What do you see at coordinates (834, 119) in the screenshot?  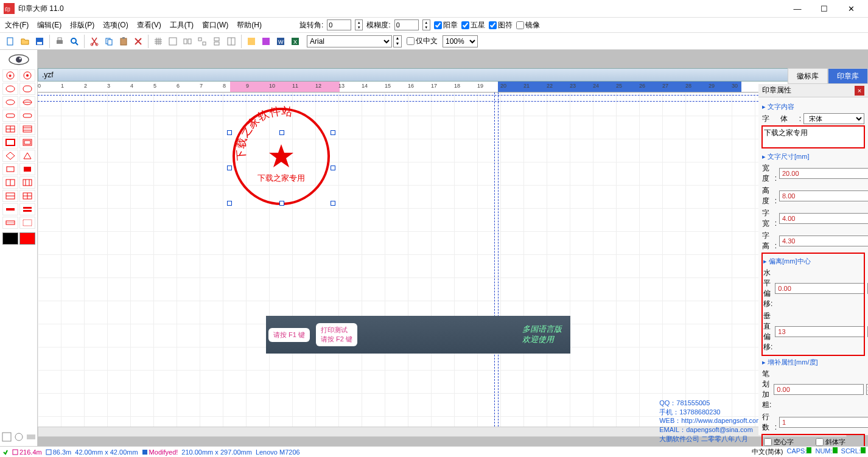 I see `font-select-prop: 宋体` at bounding box center [834, 119].